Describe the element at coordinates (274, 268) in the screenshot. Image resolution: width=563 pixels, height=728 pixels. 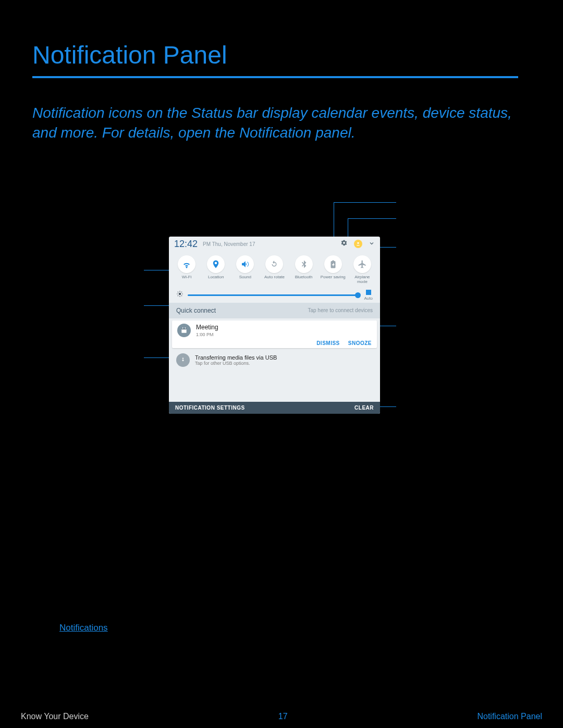
I see `quick-settings-row: Wi-Fi Location Sound Auto rotate Bluetoo…` at that location.